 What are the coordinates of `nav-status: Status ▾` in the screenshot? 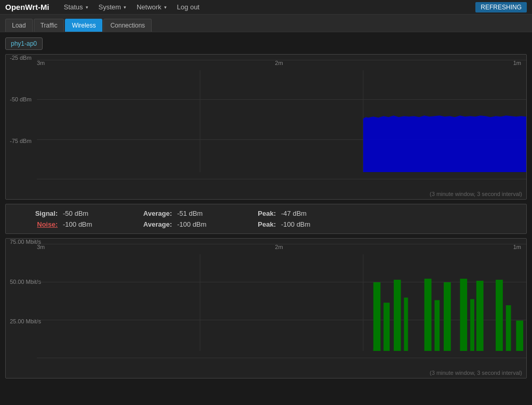 It's located at (76, 7).